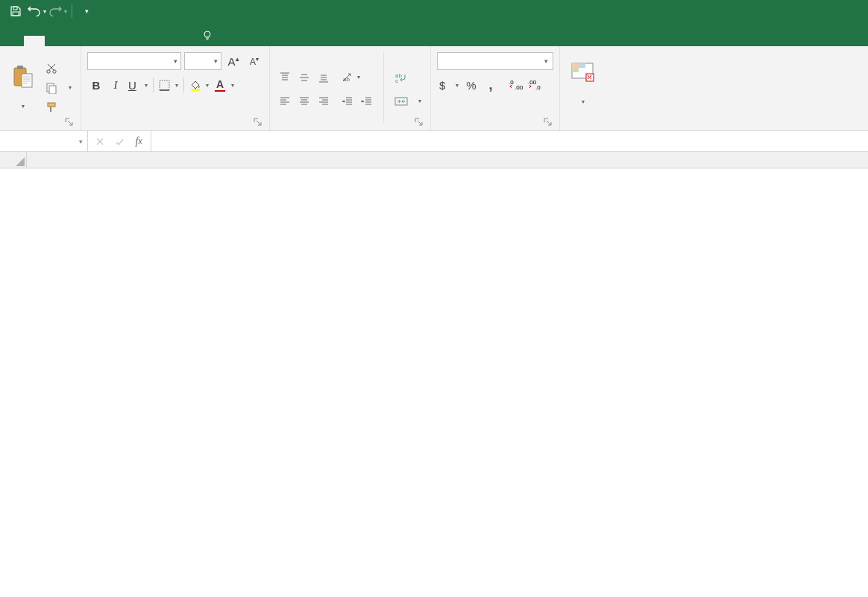 The height and width of the screenshot is (597, 868). I want to click on increase-indent-button, so click(367, 101).